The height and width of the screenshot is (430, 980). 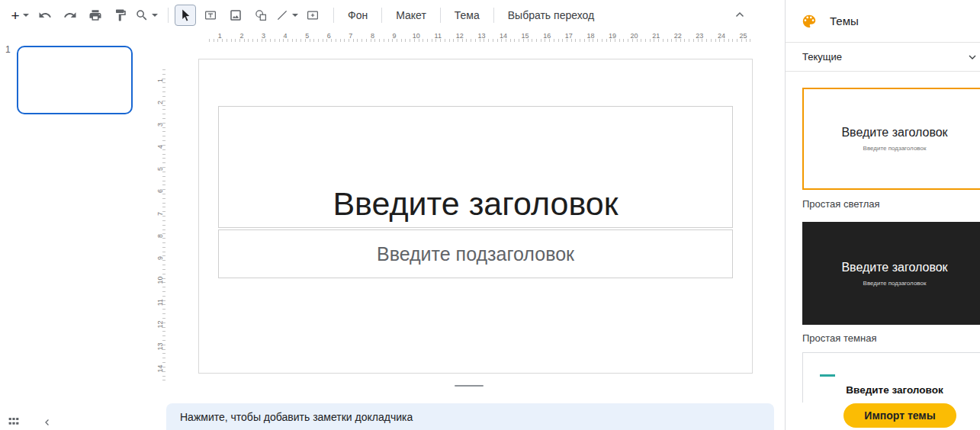 I want to click on grid-view-icon, so click(x=14, y=422).